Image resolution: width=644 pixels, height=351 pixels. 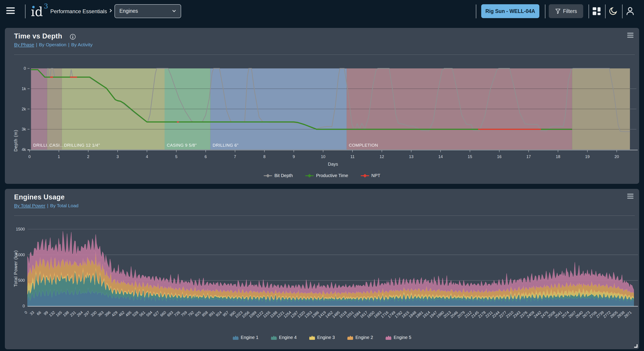 I want to click on svg-text: 6, so click(x=206, y=157).